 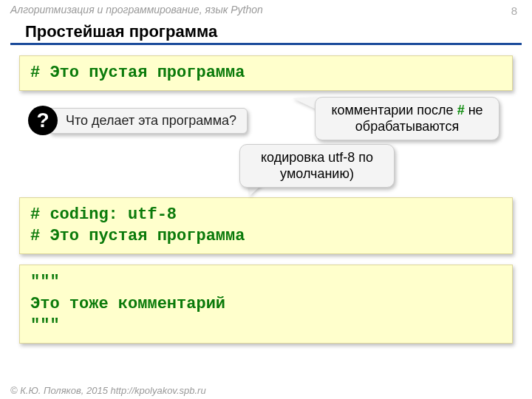 I want to click on footer-copyright: © К.Ю. Поляков, 2015 http://kpolyakov.sp…, so click(x=266, y=390).